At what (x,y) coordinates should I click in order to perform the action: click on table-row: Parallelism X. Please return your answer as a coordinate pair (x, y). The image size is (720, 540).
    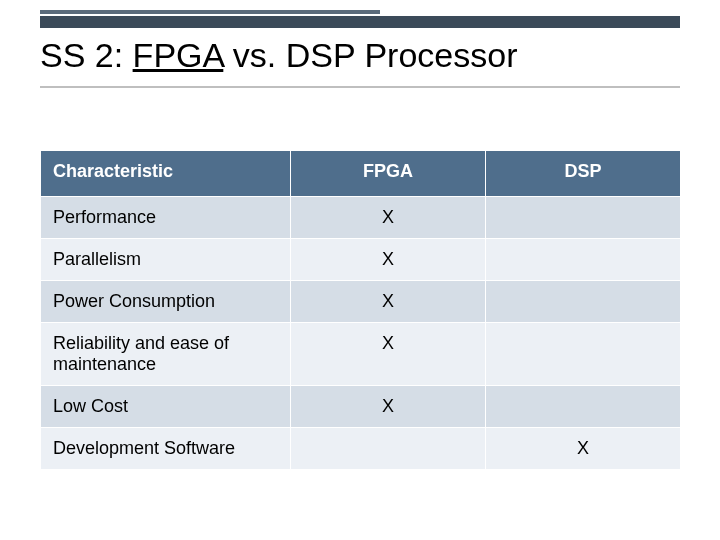
    Looking at the image, I should click on (361, 260).